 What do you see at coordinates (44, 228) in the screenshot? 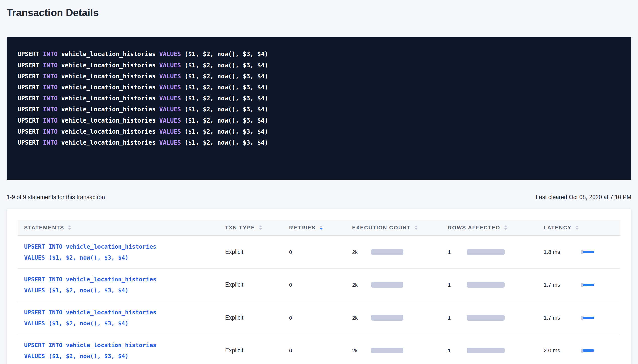
I see `column-label: STATEMENTS` at bounding box center [44, 228].